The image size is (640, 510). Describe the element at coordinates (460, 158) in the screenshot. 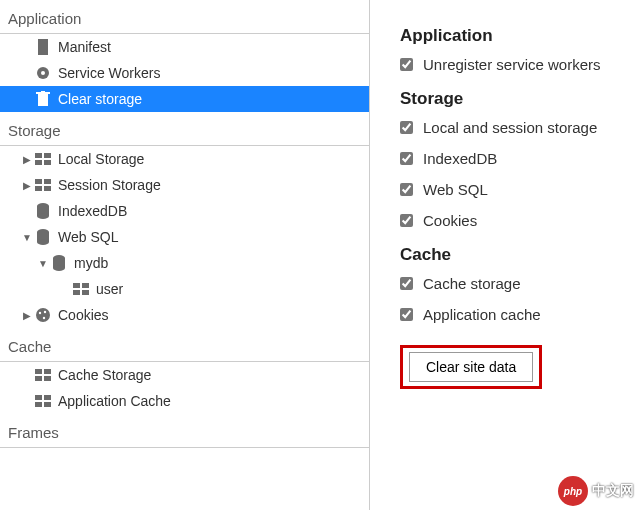

I see `checkbox-label: IndexedDB` at that location.